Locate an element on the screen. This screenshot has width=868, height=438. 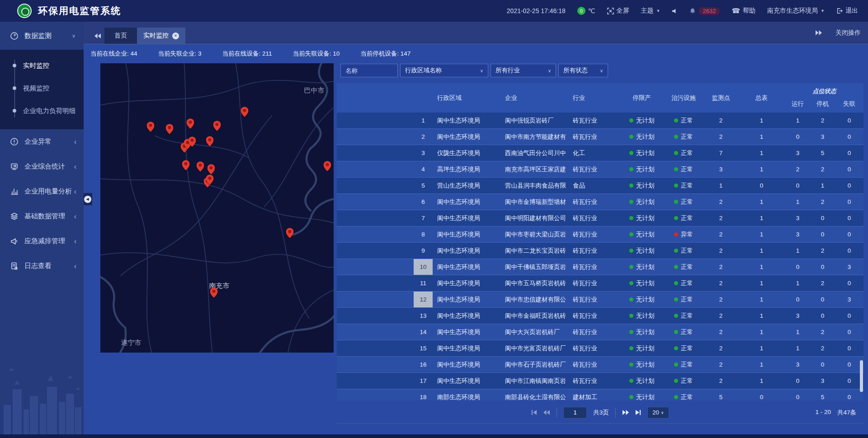
last-page-button is located at coordinates (638, 412).